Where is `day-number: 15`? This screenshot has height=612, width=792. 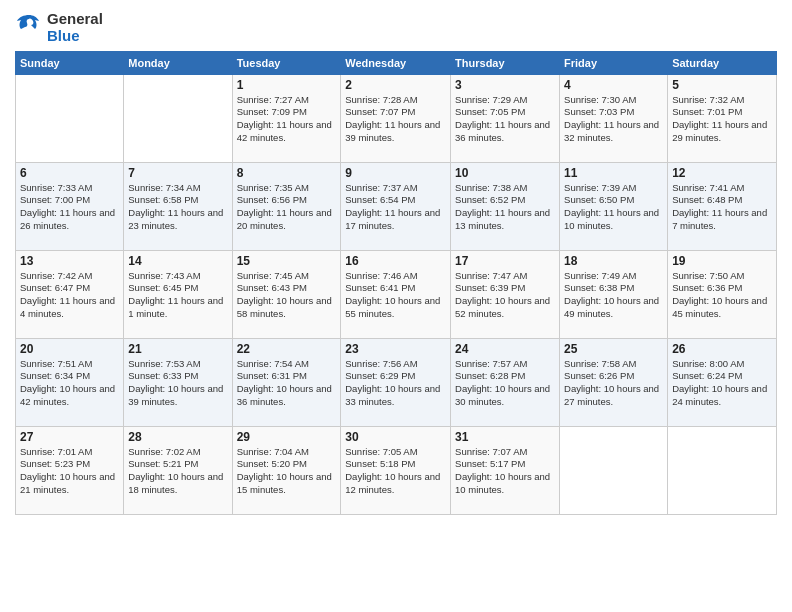 day-number: 15 is located at coordinates (287, 261).